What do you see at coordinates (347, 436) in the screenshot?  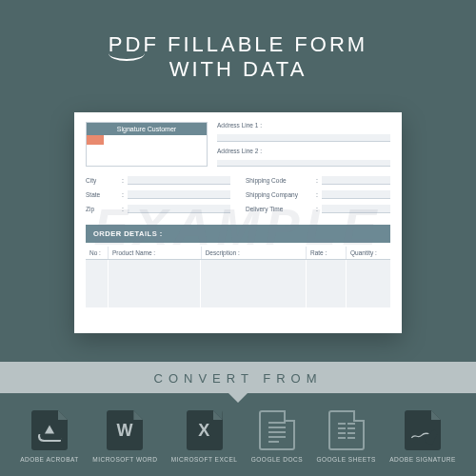 I see `app-google-sheets: GOOGLE SHEETS` at bounding box center [347, 436].